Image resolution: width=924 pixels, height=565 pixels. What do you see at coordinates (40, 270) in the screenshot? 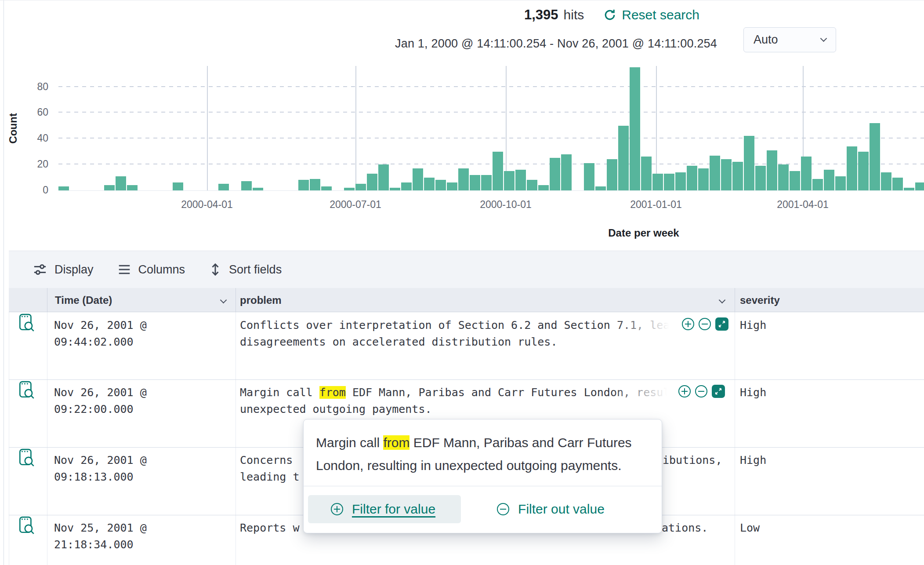
I see `display-settings-icon` at bounding box center [40, 270].